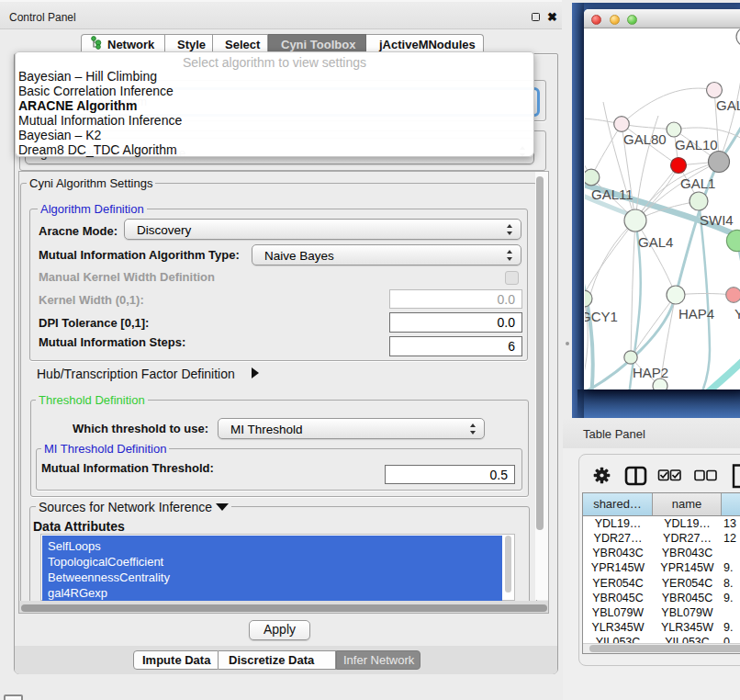 Image resolution: width=740 pixels, height=700 pixels. What do you see at coordinates (656, 243) in the screenshot?
I see `svg-text: GAL4` at bounding box center [656, 243].